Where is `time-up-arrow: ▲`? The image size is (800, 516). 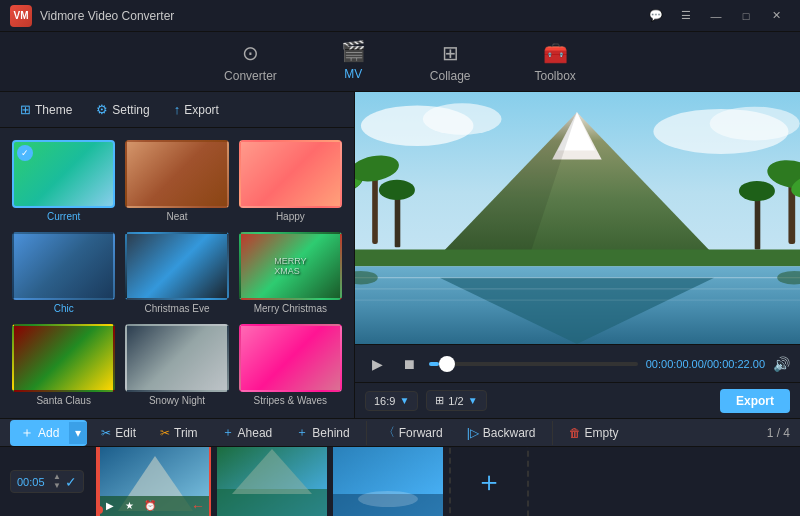 time-up-arrow: ▲ is located at coordinates (57, 477).